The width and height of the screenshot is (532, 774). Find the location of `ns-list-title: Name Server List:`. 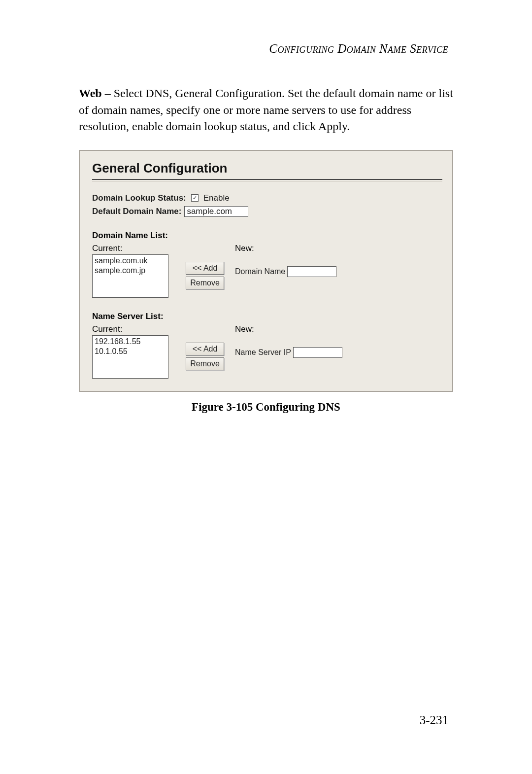

ns-list-title: Name Server List: is located at coordinates (267, 317).